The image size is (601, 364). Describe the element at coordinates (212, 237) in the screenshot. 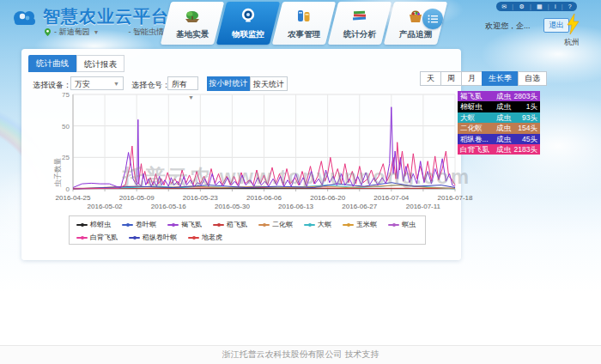

I see `legend-label: 地老虎` at that location.